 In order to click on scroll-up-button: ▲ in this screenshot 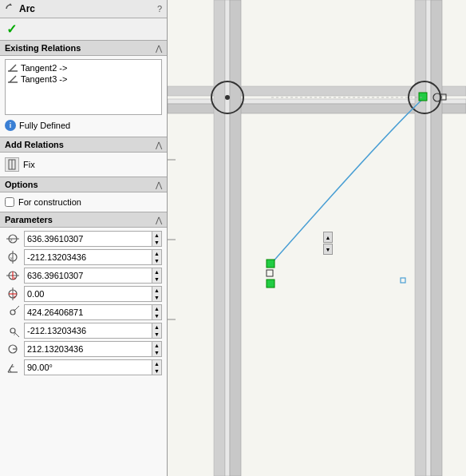, I will do `click(328, 237)`.